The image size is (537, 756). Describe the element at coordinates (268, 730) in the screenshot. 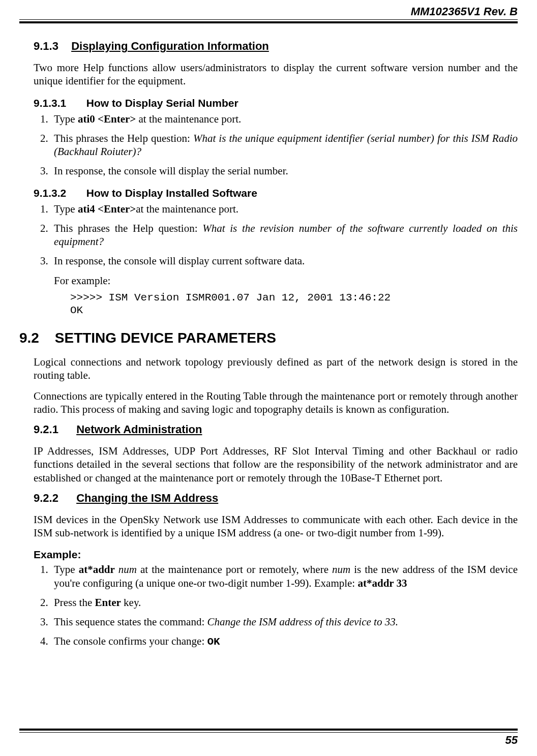

I see `footer-rule-thick` at that location.